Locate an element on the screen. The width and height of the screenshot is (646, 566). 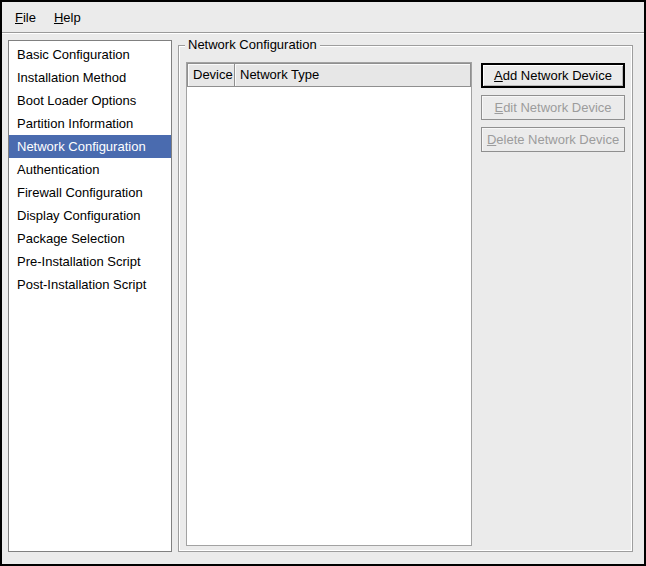
sidebar-item-network-configuration: Network Configuration is located at coordinates (90, 146).